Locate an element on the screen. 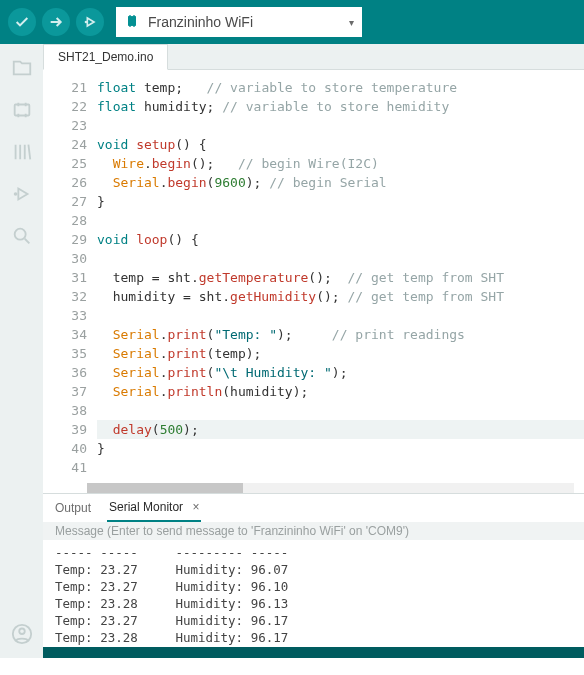 This screenshot has height=675, width=584. board-connected-icon is located at coordinates (132, 22).